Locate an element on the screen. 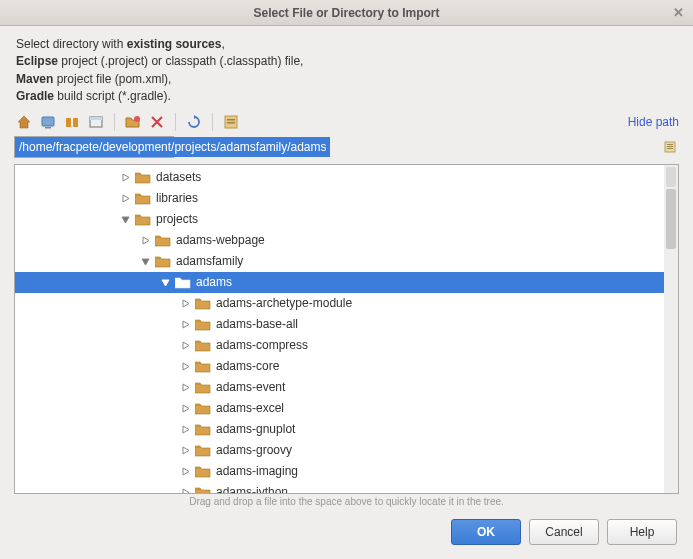 The width and height of the screenshot is (693, 559). close-icon: ✕ is located at coordinates (678, 13).